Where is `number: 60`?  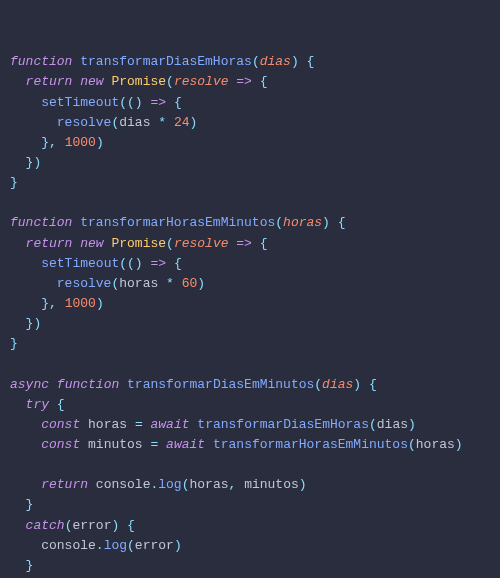
number: 60 is located at coordinates (190, 284).